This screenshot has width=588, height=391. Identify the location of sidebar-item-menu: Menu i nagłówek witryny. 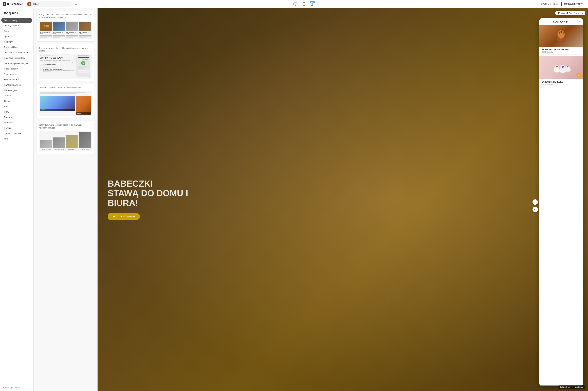
(17, 63).